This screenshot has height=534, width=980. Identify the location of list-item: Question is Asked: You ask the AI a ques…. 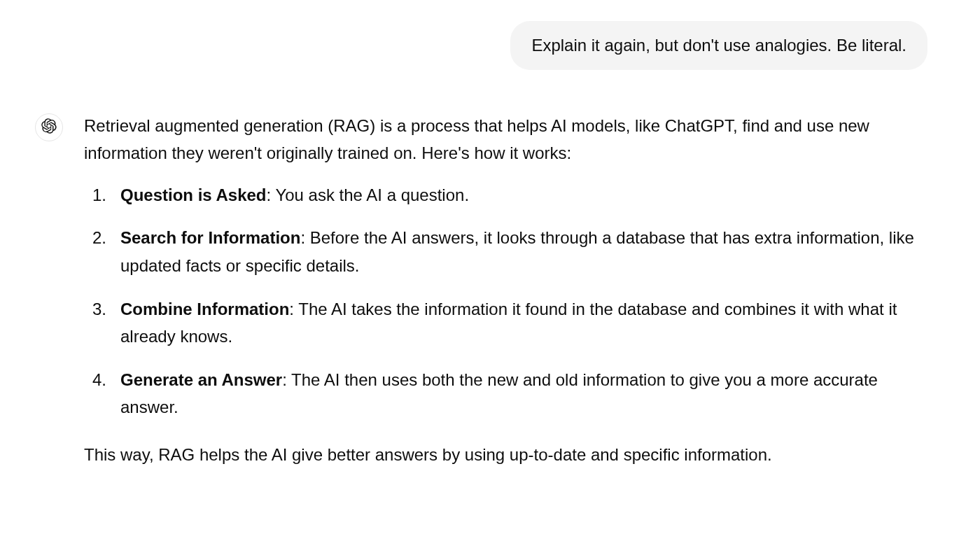
(529, 195).